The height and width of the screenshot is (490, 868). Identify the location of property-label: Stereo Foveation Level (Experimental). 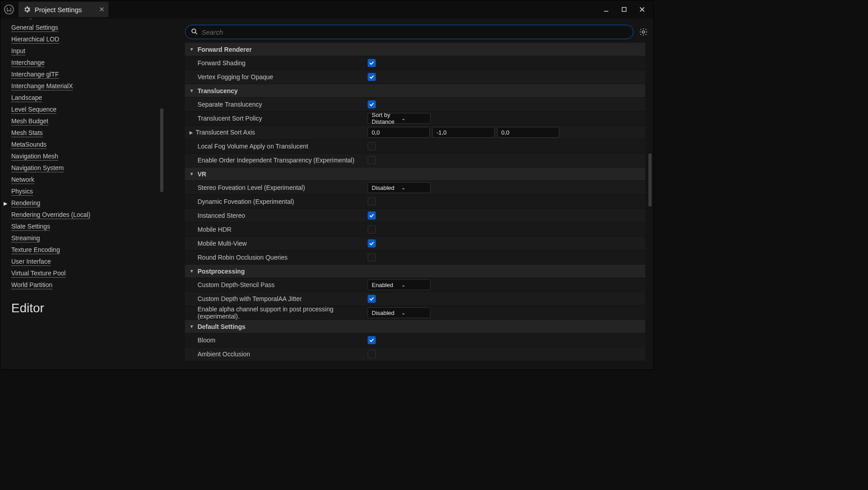
(275, 188).